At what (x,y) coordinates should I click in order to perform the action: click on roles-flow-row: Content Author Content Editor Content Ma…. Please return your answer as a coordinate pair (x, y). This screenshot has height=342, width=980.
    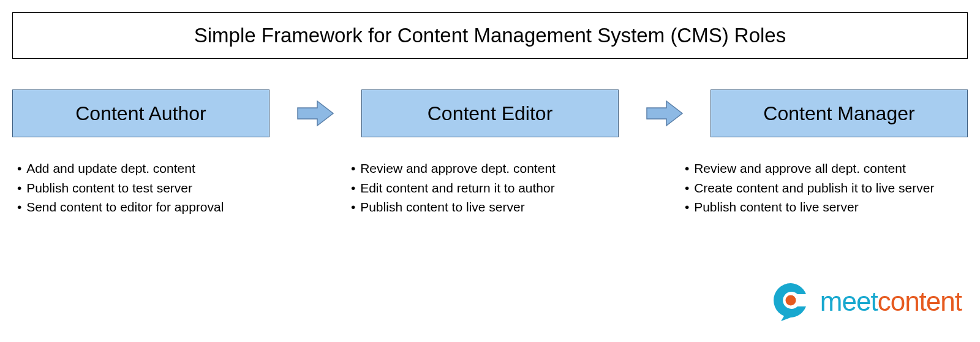
    Looking at the image, I should click on (490, 113).